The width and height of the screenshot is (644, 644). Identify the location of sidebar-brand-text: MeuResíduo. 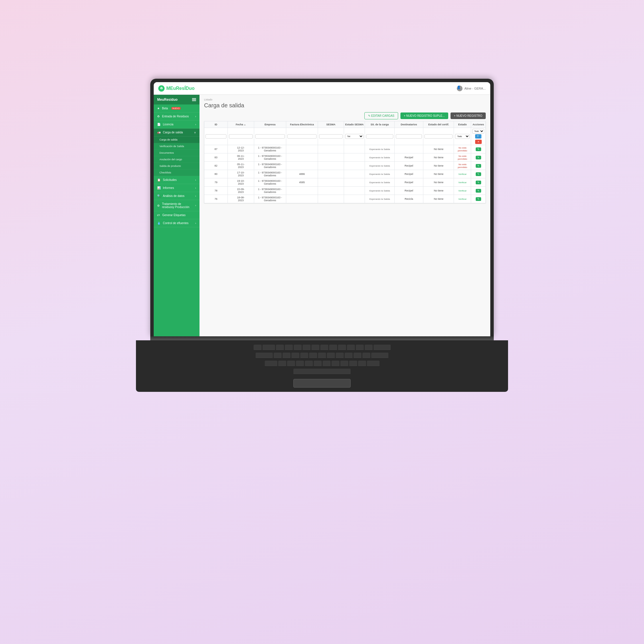
(167, 100).